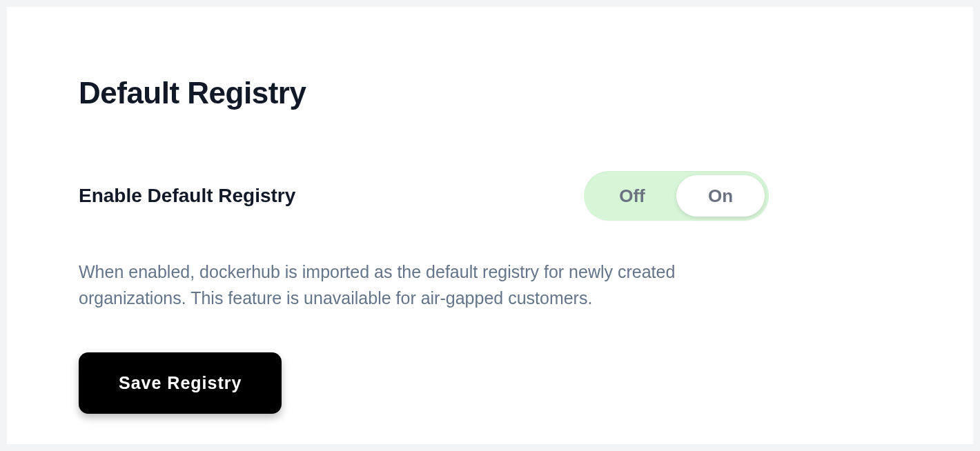 This screenshot has height=451, width=980. What do you see at coordinates (721, 196) in the screenshot?
I see `toggle-on-option: On` at bounding box center [721, 196].